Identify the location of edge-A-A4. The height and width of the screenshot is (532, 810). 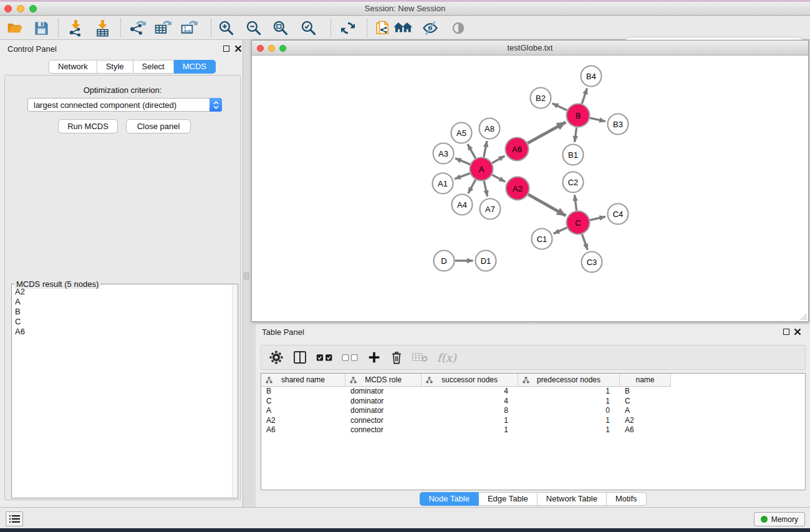
(472, 186).